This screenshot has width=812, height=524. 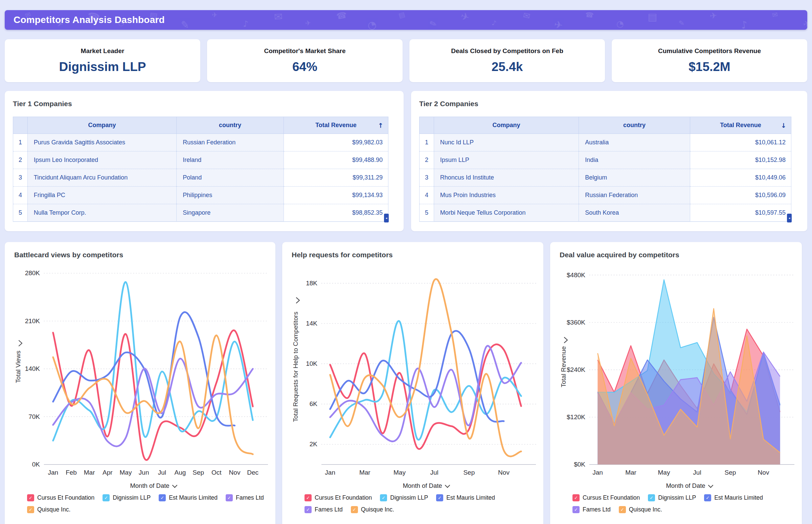 What do you see at coordinates (506, 160) in the screenshot?
I see `company-cell: Ipsum LLP` at bounding box center [506, 160].